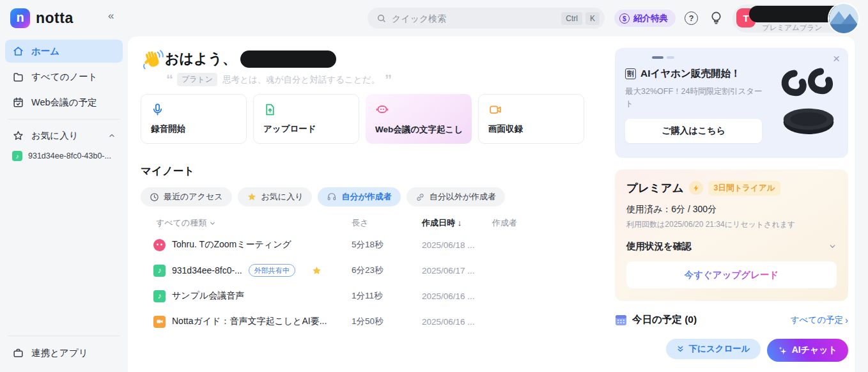 This screenshot has height=372, width=868. I want to click on table-row: ♪ サンプル会議音声 1分11秒 2025/06/16 ..., so click(369, 296).